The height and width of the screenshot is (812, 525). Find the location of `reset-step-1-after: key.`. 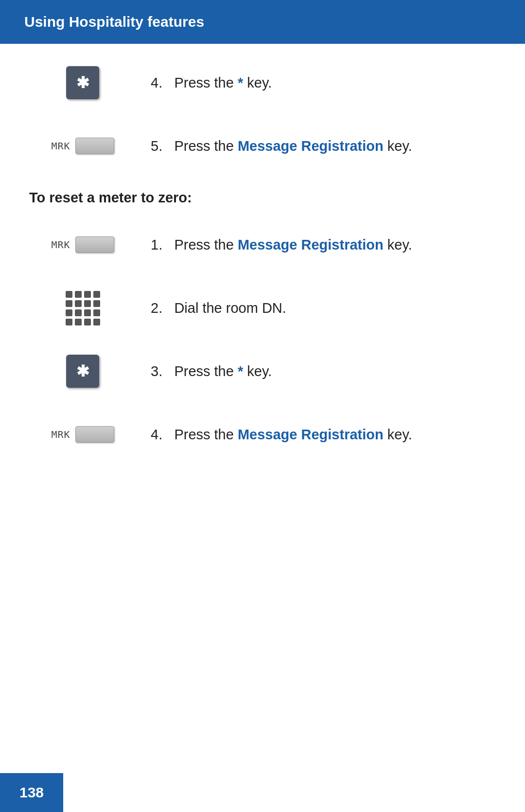

reset-step-1-after: key. is located at coordinates (398, 245).